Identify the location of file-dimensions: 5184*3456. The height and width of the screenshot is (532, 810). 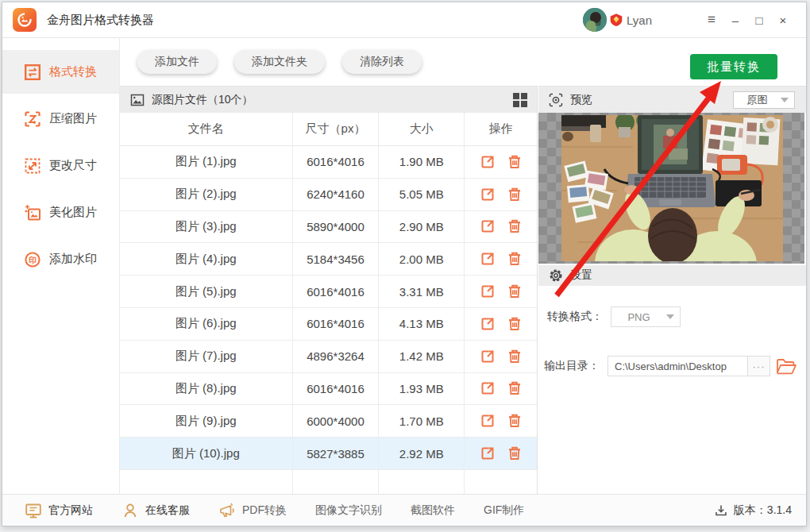
(337, 259).